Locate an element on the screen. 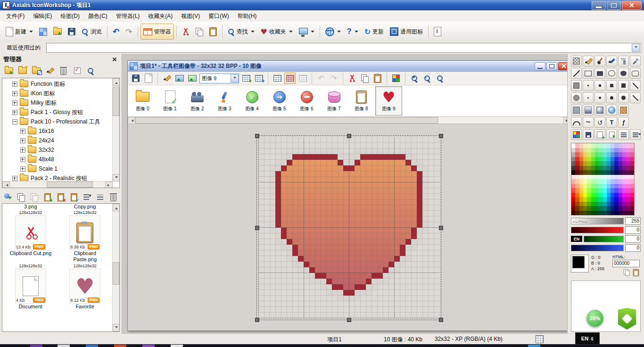  menu-item-5: 收藏夹(A) is located at coordinates (160, 16).